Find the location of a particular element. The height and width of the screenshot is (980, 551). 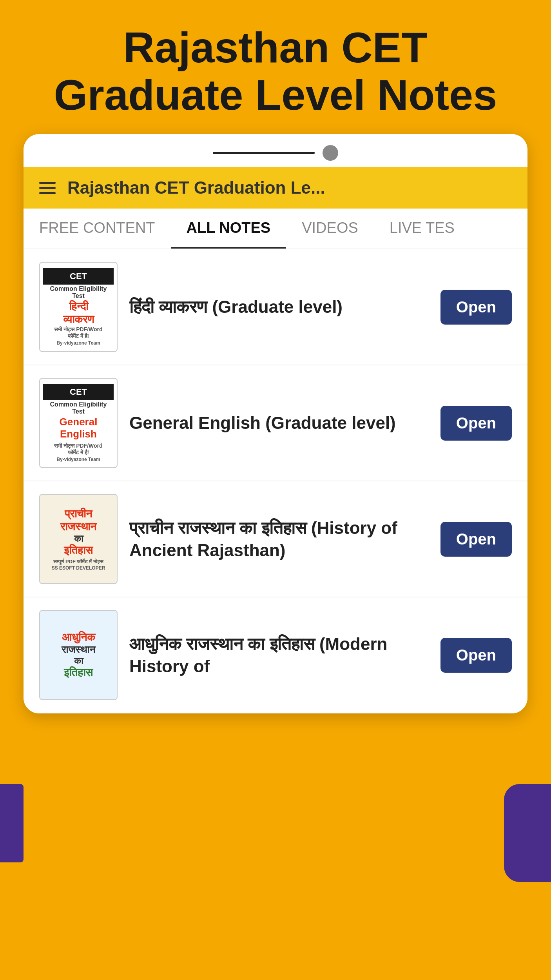

book-cover-english: CET Common Eligibility Test GeneralEngli… is located at coordinates (78, 423).